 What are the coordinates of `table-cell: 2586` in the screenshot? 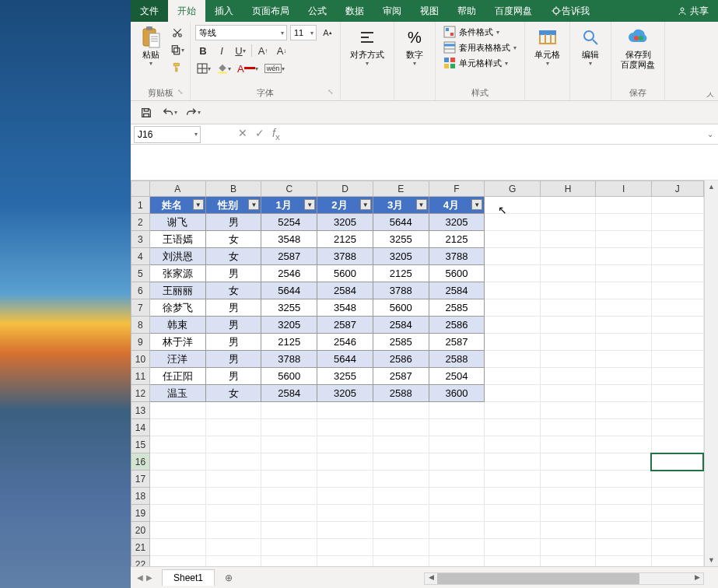 It's located at (401, 359).